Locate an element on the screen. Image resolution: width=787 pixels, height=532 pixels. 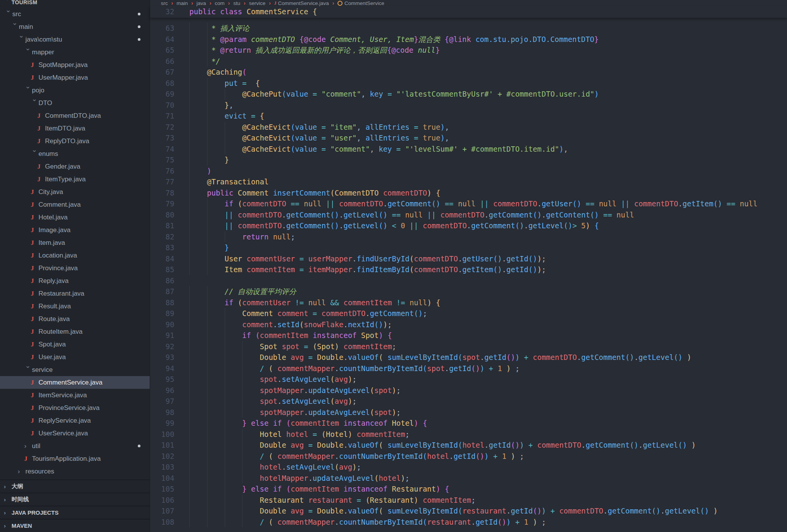
line-number: 75 is located at coordinates (162, 160).